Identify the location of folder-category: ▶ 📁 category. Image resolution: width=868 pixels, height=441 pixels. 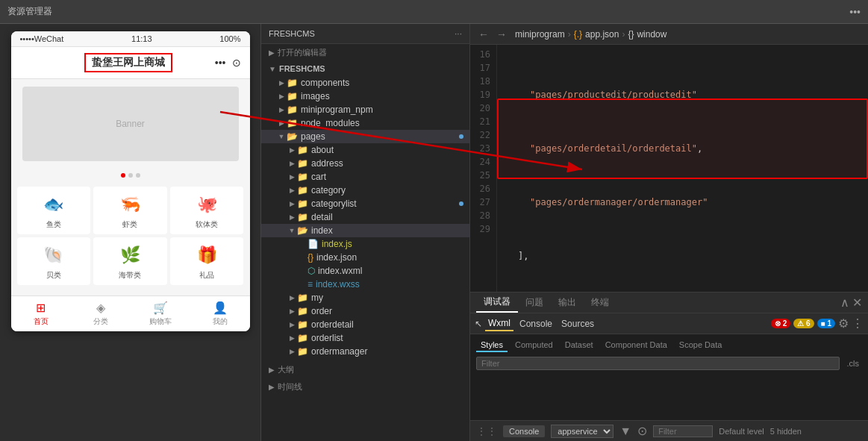
(366, 190).